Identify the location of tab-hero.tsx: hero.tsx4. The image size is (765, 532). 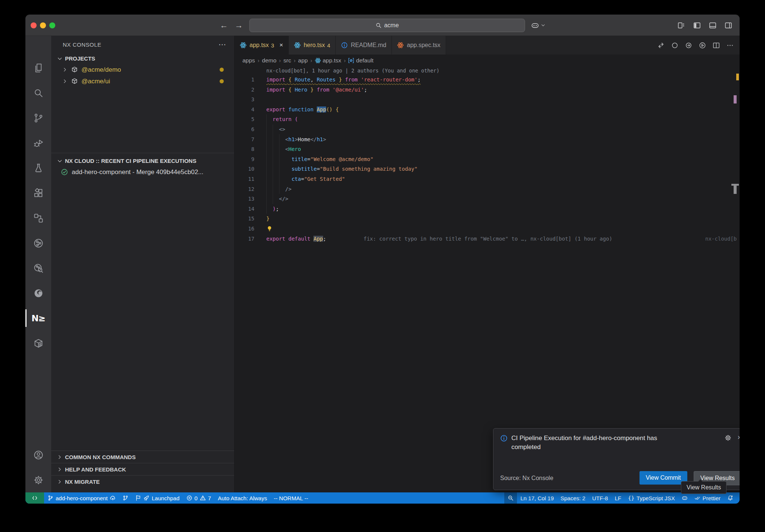
(312, 45).